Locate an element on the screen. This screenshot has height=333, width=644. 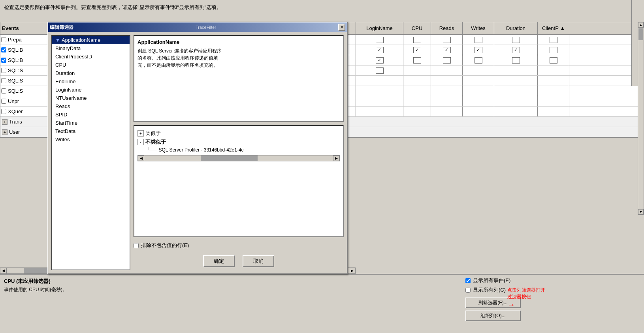
filter-item-label: LoginName is located at coordinates (69, 90).